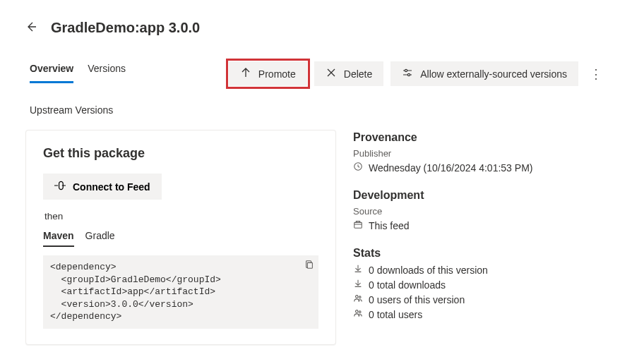 This screenshot has height=364, width=632. Describe the element at coordinates (480, 195) in the screenshot. I see `development-title: Development` at that location.